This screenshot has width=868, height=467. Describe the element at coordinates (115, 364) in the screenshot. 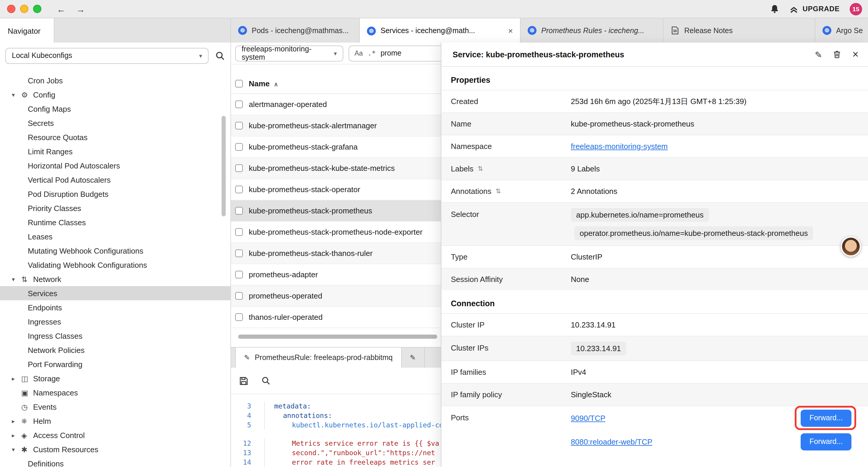

I see `sidebar-item-port-forwarding: Port Forwarding` at that location.